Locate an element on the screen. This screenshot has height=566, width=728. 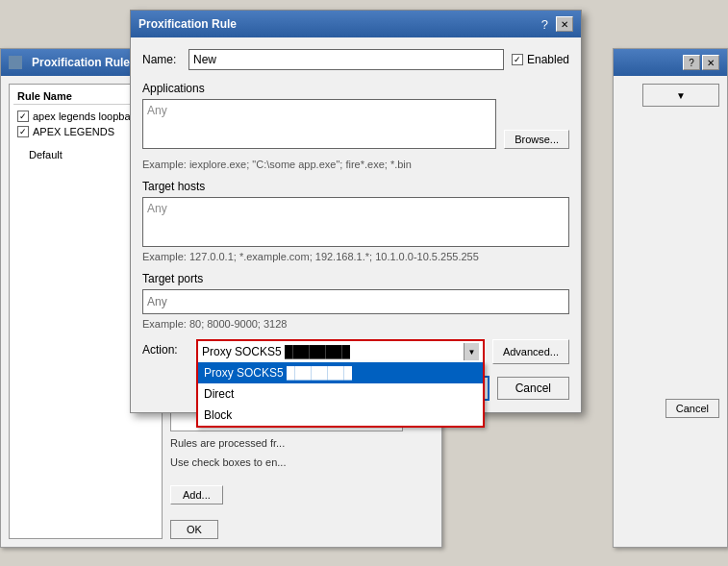
bg-ok-button: OK is located at coordinates (194, 529).